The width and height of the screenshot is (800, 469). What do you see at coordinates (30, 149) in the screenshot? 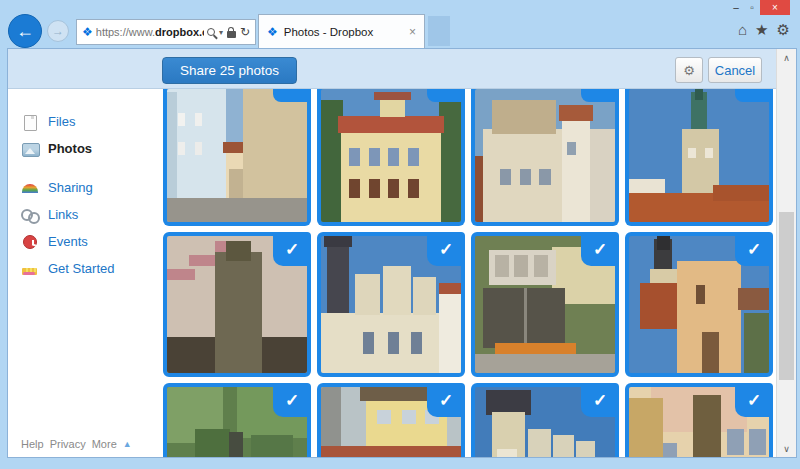
I see `photos-icon` at bounding box center [30, 149].